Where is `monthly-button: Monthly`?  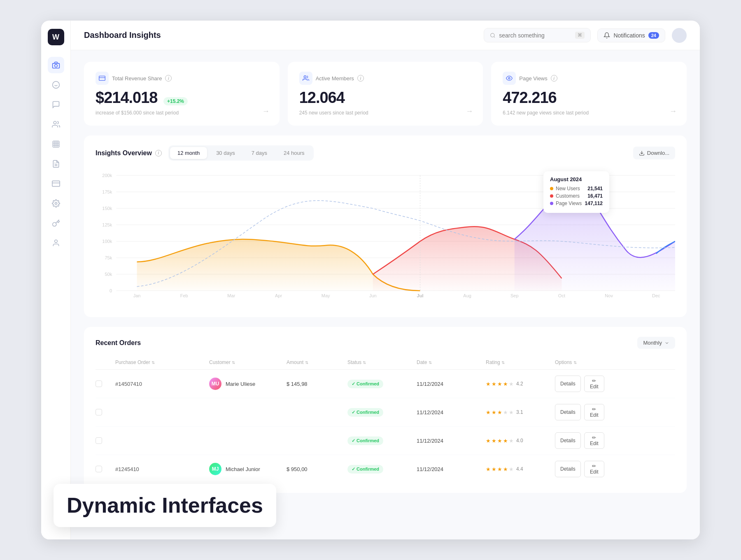 monthly-button: Monthly is located at coordinates (656, 343).